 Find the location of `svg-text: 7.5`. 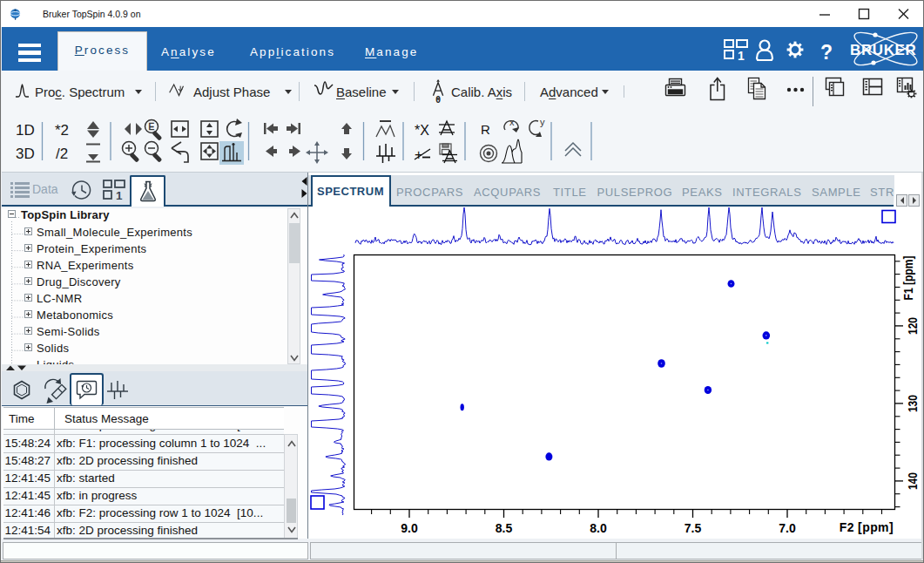

svg-text: 7.5 is located at coordinates (693, 528).